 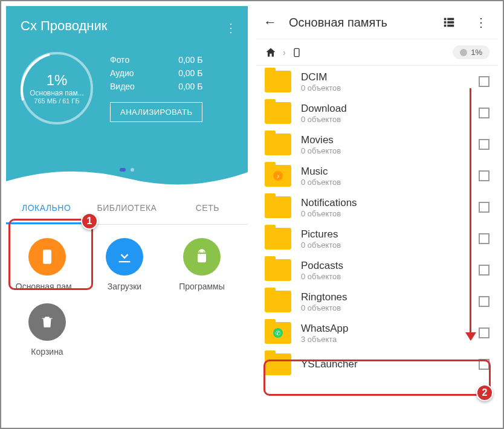 What do you see at coordinates (127, 178) in the screenshot?
I see `wave-decoration` at bounding box center [127, 178].